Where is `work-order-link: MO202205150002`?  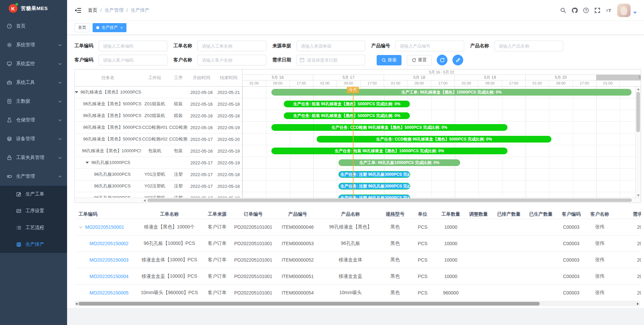 work-order-link: MO202205150002 is located at coordinates (109, 243).